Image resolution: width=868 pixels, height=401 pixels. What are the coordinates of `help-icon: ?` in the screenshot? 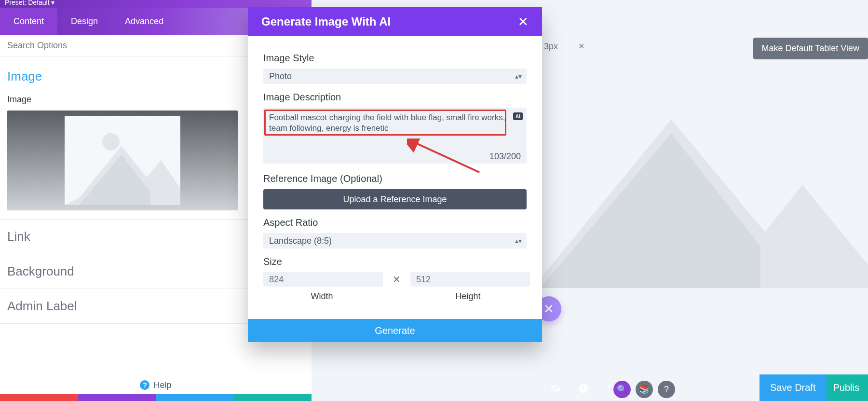 It's located at (145, 385).